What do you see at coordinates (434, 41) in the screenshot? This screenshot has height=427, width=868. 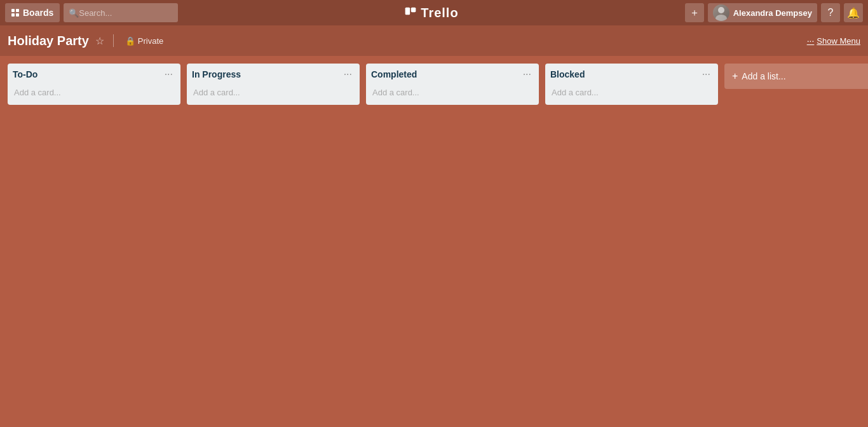 I see `board-header: Holiday Party ☆ 🔒 Private ··· Show Menu` at bounding box center [434, 41].